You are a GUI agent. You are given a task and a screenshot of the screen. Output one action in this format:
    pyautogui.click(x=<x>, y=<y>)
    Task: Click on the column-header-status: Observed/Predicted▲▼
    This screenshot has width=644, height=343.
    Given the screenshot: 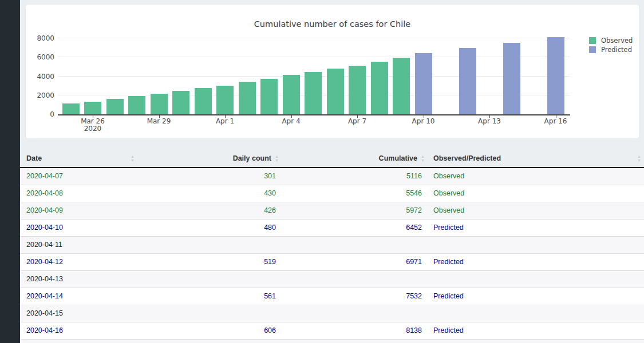 What is the action you would take?
    pyautogui.click(x=535, y=158)
    